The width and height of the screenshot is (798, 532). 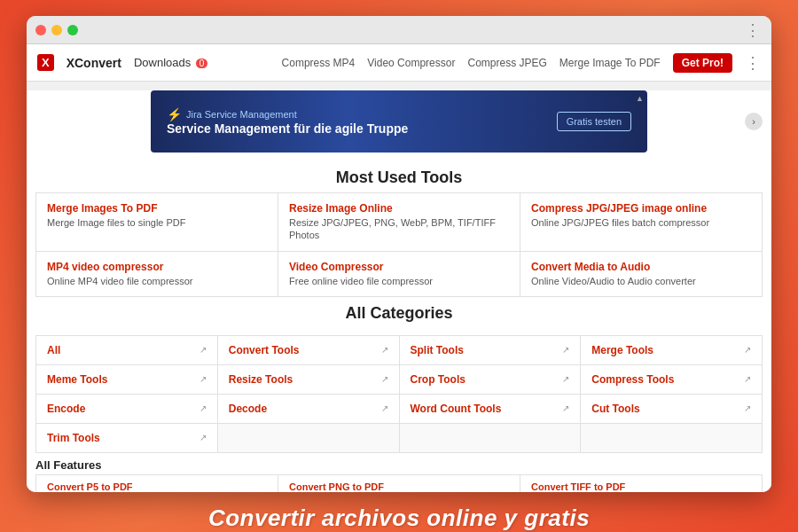 I want to click on close-button, so click(x=41, y=30).